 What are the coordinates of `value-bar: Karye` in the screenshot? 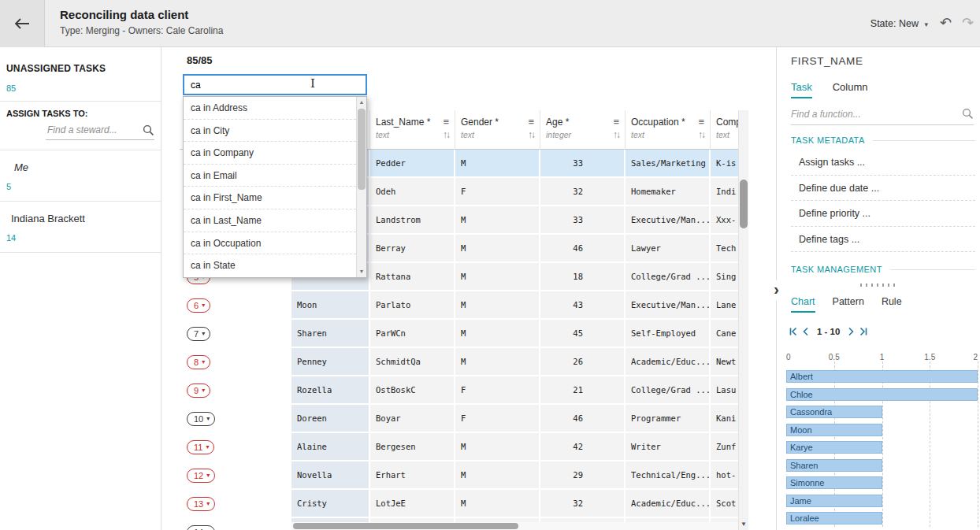 It's located at (834, 447).